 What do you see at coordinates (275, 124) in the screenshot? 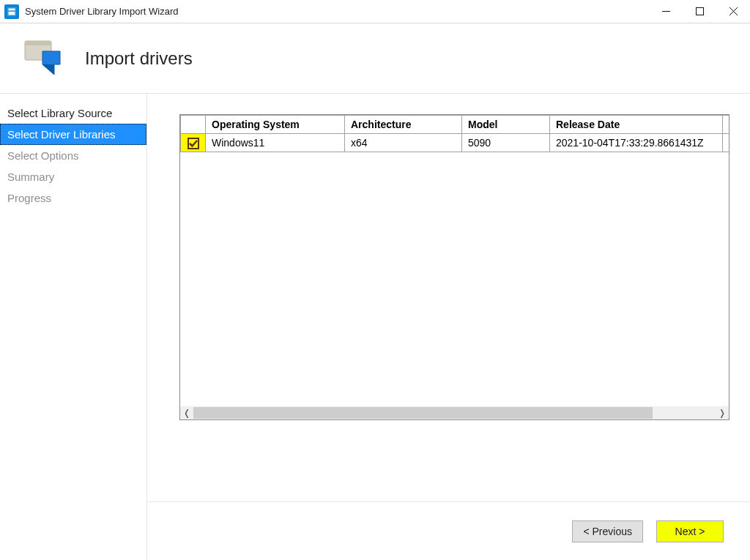
I see `column-header-os: Operating System` at bounding box center [275, 124].